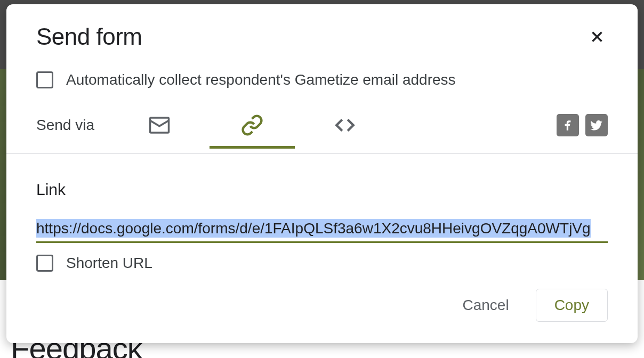 This screenshot has height=358, width=644. What do you see at coordinates (65, 125) in the screenshot?
I see `send-via-label: Send via` at bounding box center [65, 125].